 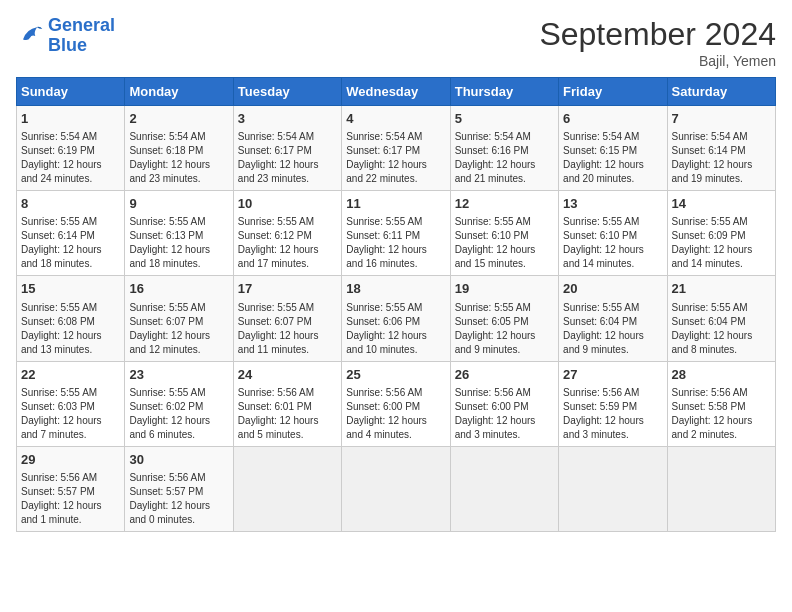 What do you see at coordinates (658, 61) in the screenshot?
I see `location: Bajil, Yemen` at bounding box center [658, 61].